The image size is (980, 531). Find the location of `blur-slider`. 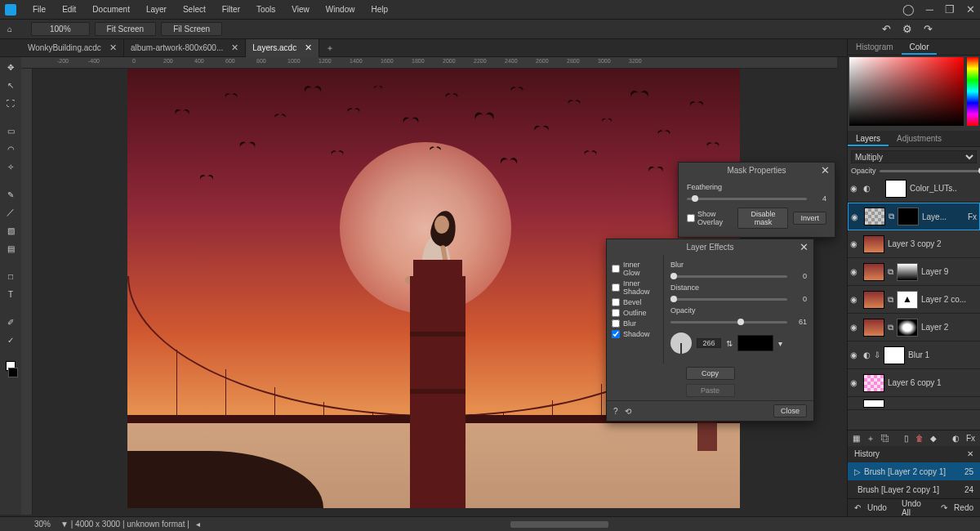

blur-slider is located at coordinates (728, 276).